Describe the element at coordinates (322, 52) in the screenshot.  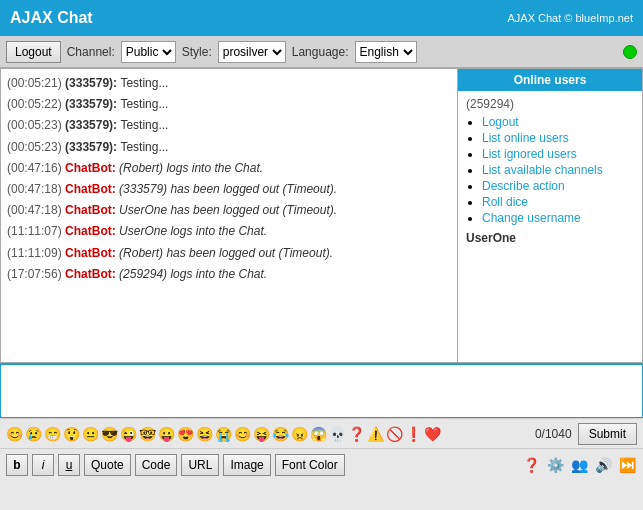
I see `toolbar: Logout Channel: Public Style: prosilver …` at that location.